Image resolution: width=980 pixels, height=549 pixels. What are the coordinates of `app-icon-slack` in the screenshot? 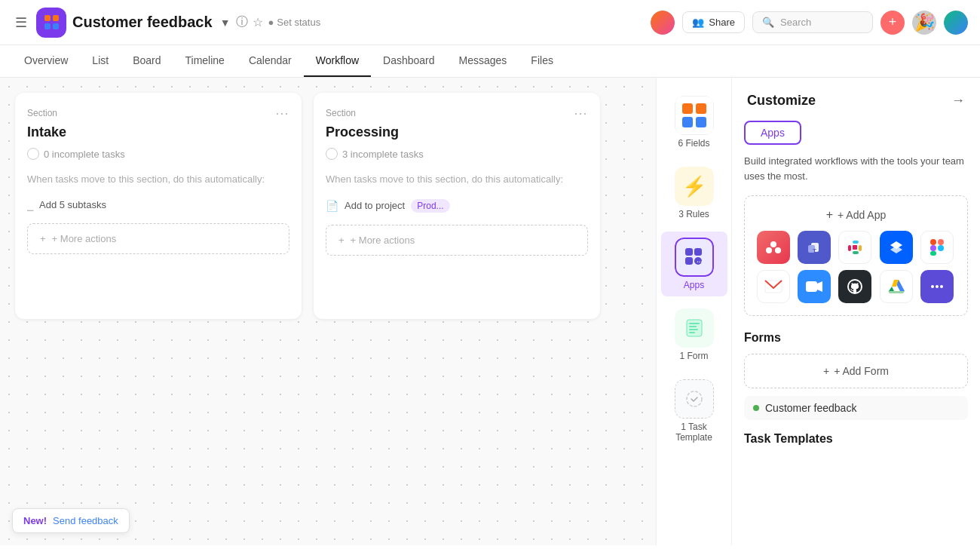 It's located at (855, 247).